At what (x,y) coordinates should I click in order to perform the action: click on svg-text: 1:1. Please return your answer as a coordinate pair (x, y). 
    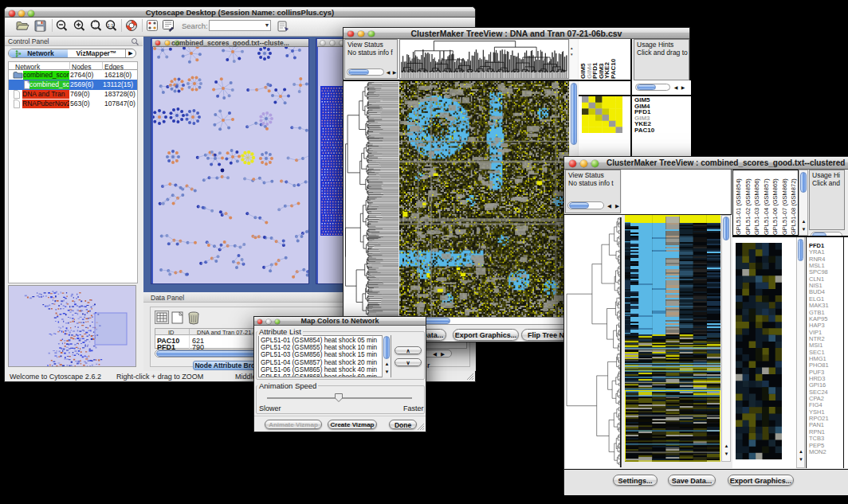
    Looking at the image, I should click on (111, 25).